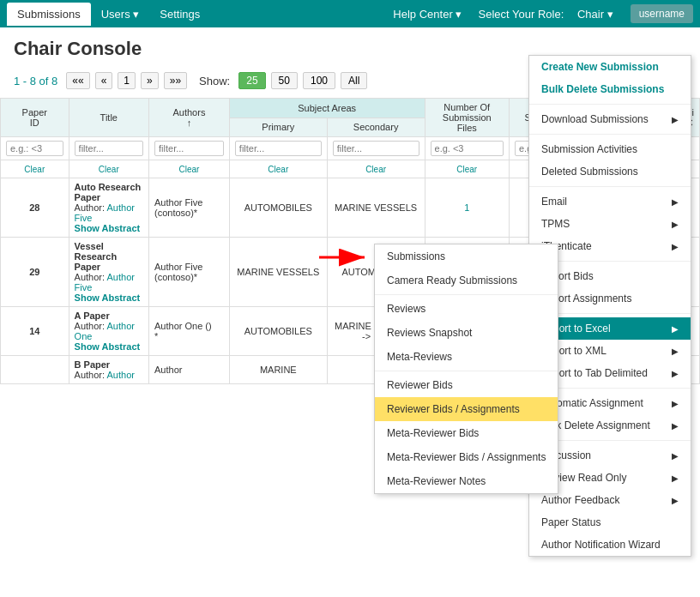  I want to click on menu-download-submissions: Download Submissions ▶, so click(610, 119).